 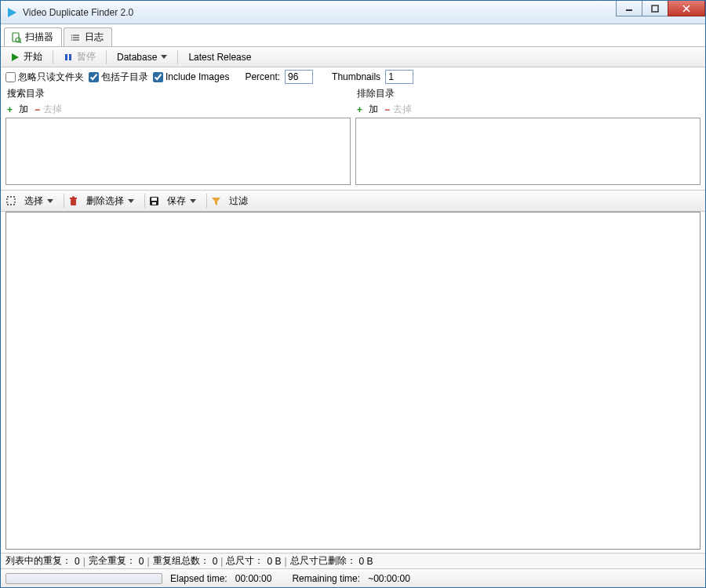 What do you see at coordinates (326, 579) in the screenshot?
I see `remaining-label: Remaining time:` at bounding box center [326, 579].